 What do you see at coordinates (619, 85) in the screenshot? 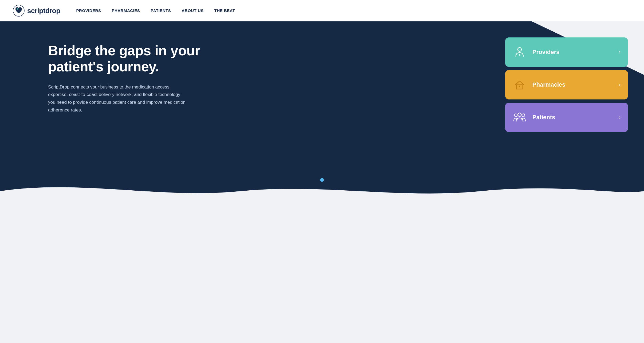
I see `pharmacies-card-arrow: ›` at bounding box center [619, 85].